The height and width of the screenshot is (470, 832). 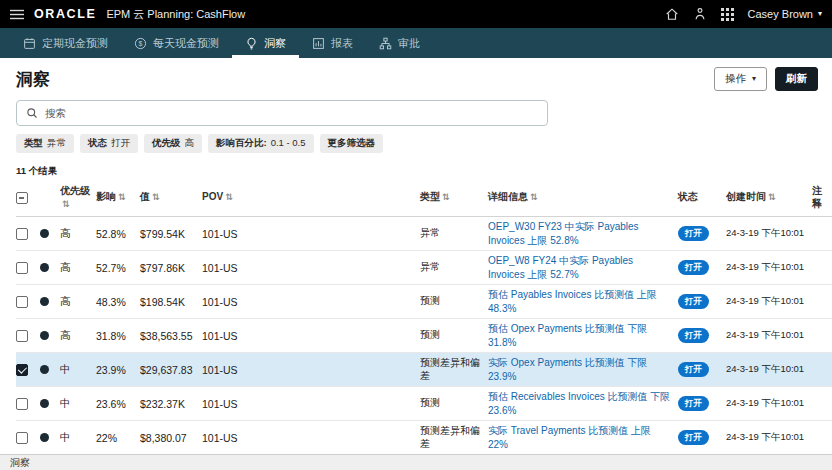 I want to click on column-header: 值⇅, so click(x=171, y=198).